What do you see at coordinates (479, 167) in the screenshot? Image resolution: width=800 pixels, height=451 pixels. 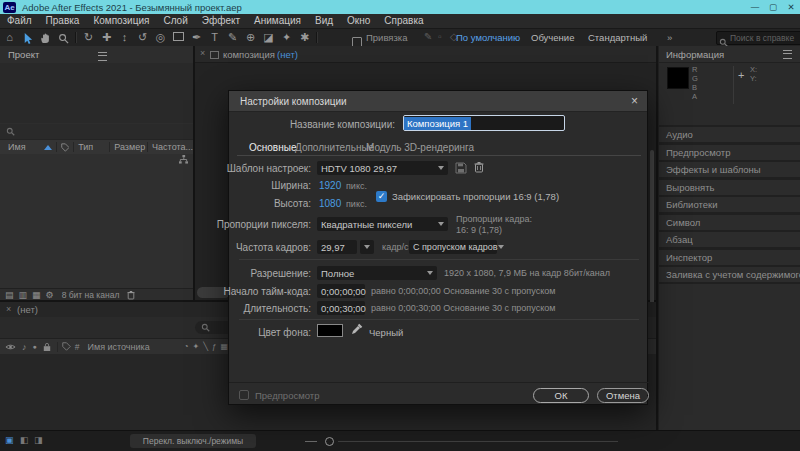 I see `delete-preset-icon` at bounding box center [479, 167].